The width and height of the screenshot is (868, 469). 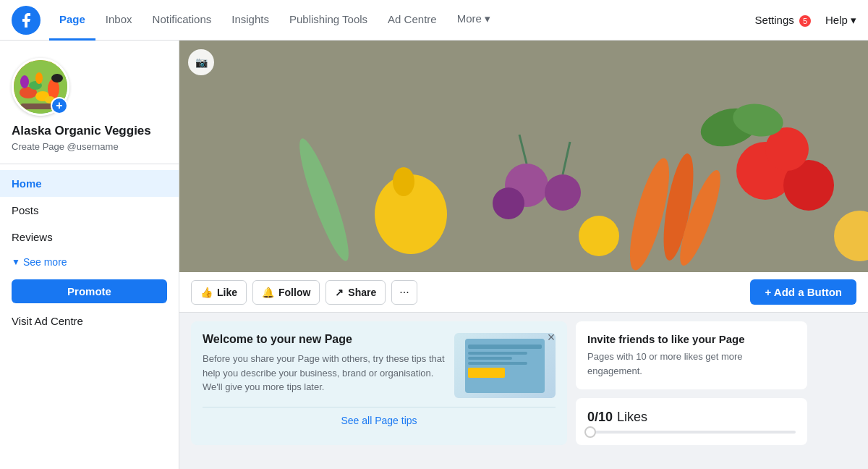 What do you see at coordinates (474, 20) in the screenshot?
I see `tab-more: More ▾` at bounding box center [474, 20].